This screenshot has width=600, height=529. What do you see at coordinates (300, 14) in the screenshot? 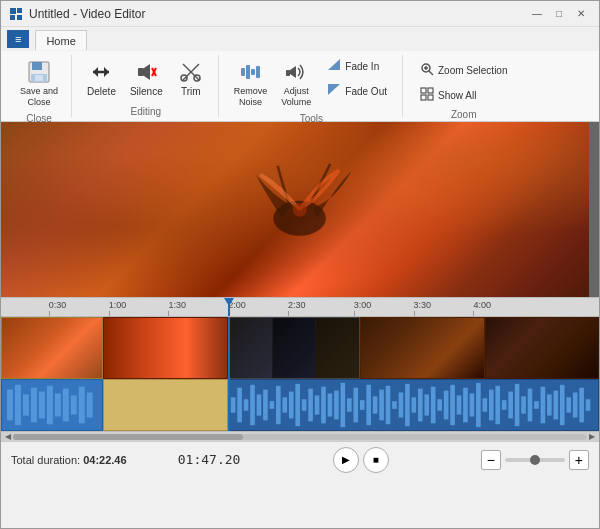
I see `title-bar: Untitled - Video Editor — □ ✕` at bounding box center [300, 14].